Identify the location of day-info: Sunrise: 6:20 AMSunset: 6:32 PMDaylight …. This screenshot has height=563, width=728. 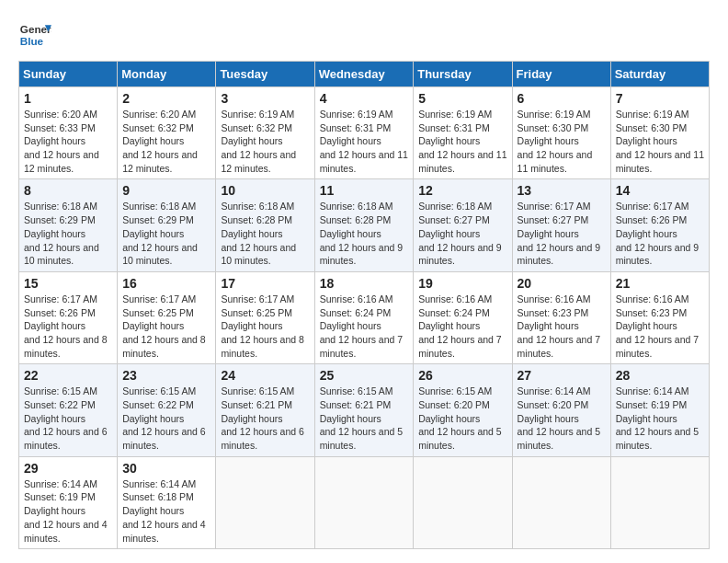
(160, 142).